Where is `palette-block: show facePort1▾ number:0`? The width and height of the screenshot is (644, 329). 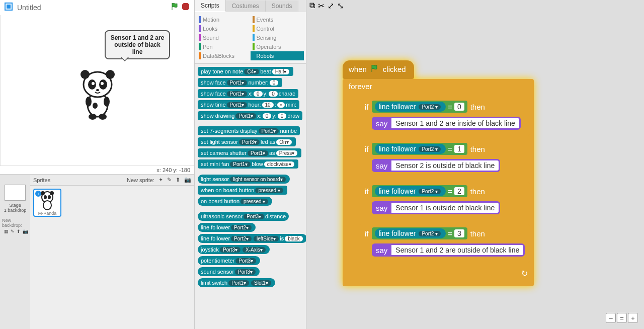 palette-block: show facePort1▾ number:0 is located at coordinates (240, 83).